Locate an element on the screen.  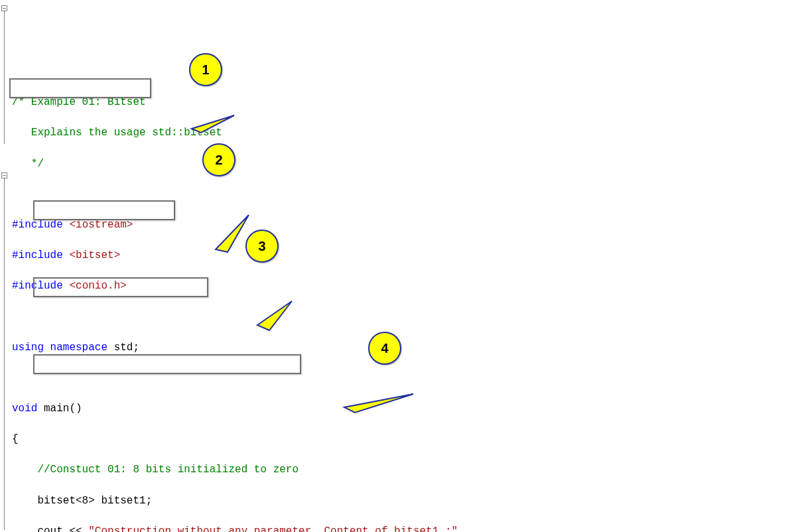
code-keyword: using is located at coordinates (31, 348).